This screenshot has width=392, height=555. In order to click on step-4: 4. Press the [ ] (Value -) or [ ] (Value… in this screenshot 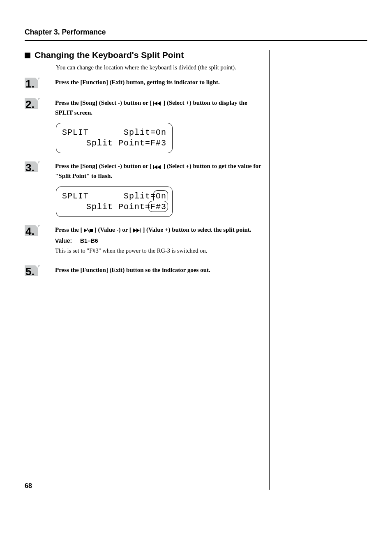, I will do `click(143, 240)`.